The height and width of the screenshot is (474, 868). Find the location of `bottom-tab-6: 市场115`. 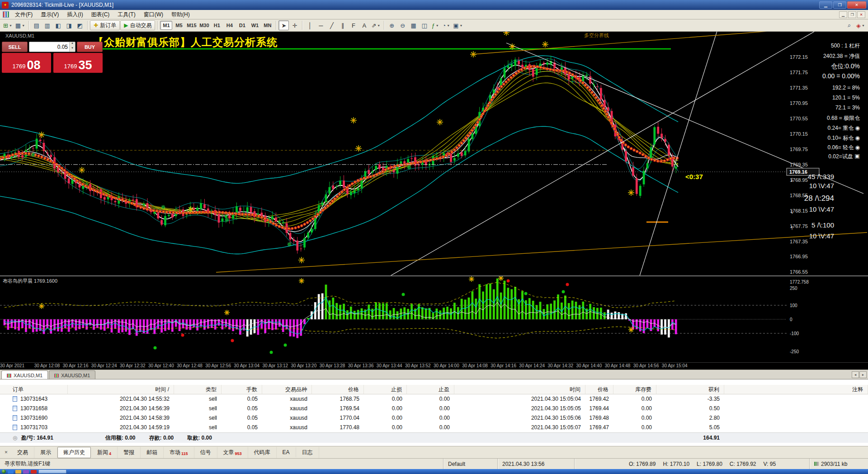

bottom-tab-6: 市场115 is located at coordinates (179, 452).